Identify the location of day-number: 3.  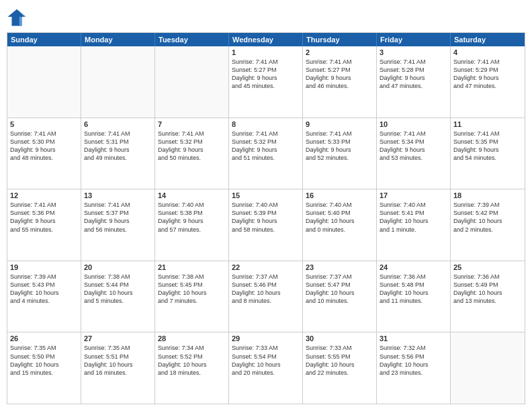
(414, 52).